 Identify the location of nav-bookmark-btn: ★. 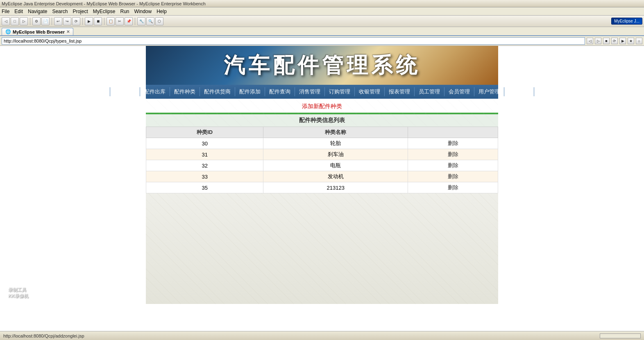
(631, 41).